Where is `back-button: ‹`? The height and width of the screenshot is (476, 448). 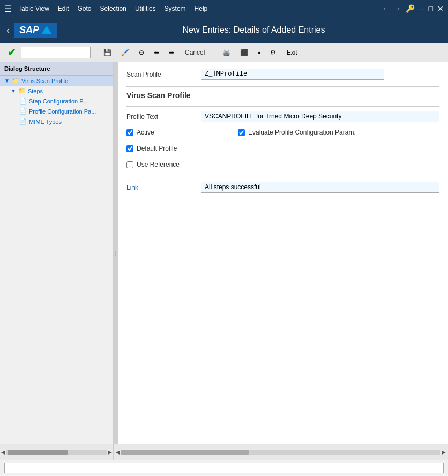
back-button: ‹ is located at coordinates (8, 30).